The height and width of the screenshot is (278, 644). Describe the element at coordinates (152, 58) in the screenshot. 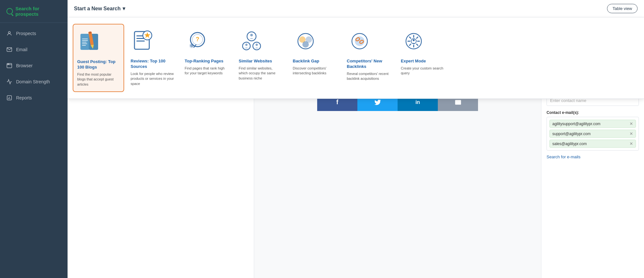

I see `search-card-reviews: Reviews: Top 100 Sources Look for people…` at that location.